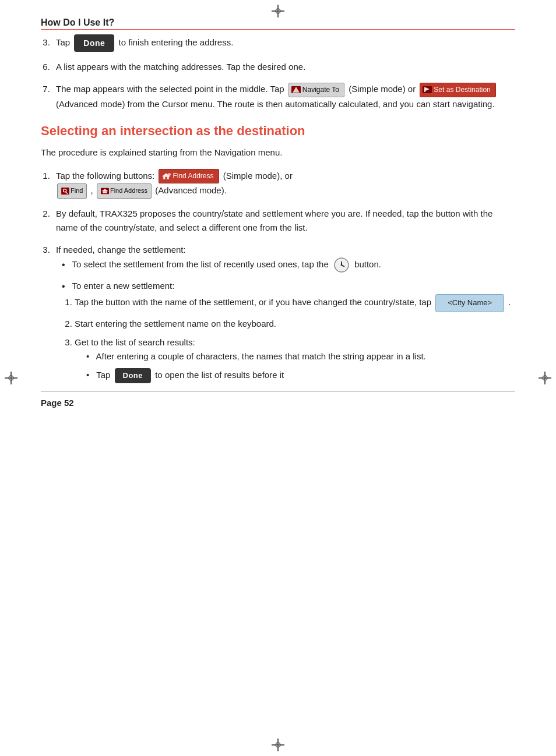  Describe the element at coordinates (258, 176) in the screenshot. I see `step1-simple: (Simple mode), or` at that location.